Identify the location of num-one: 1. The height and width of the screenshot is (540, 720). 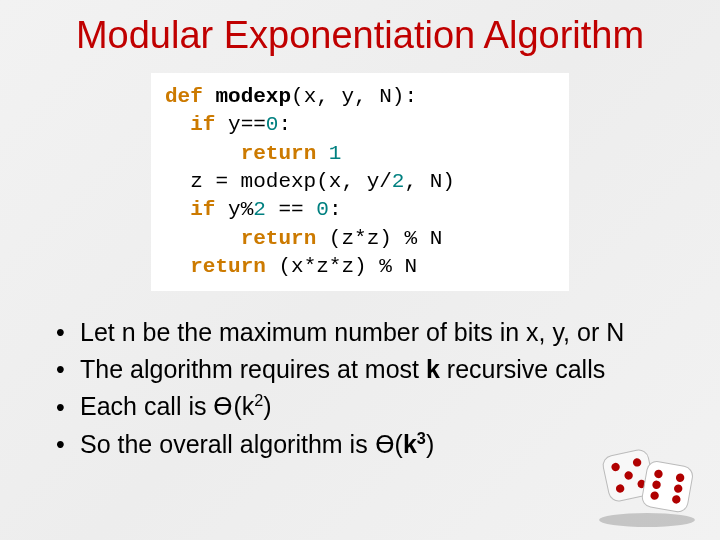
(328, 154).